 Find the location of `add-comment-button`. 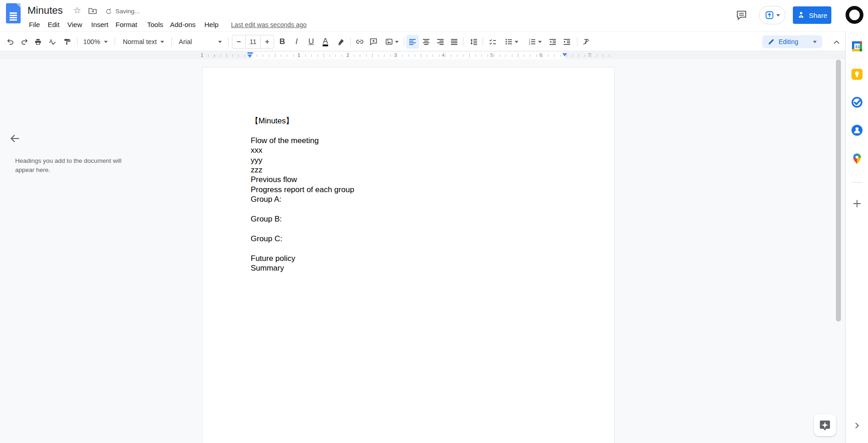

add-comment-button is located at coordinates (374, 42).